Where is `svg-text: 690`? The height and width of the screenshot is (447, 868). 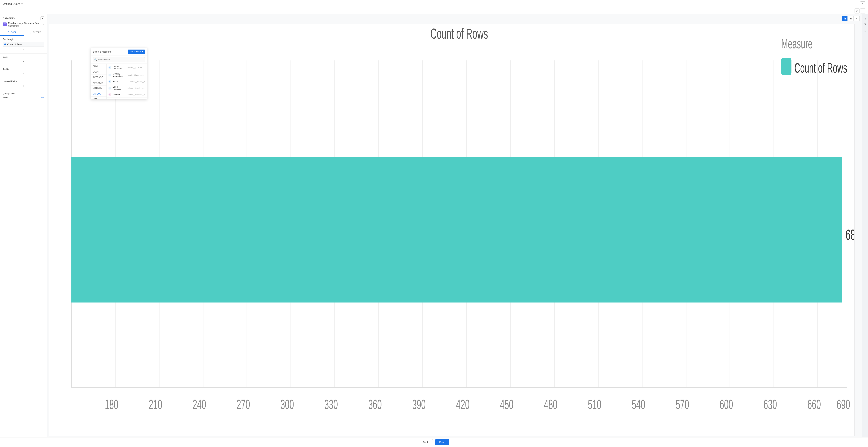 svg-text: 690 is located at coordinates (843, 405).